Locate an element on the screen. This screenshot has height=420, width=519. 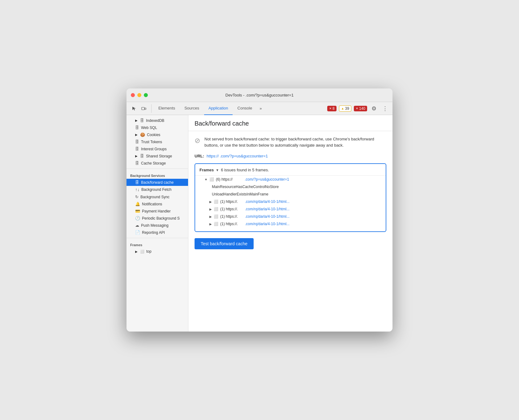
toolbar: Elements Sources Application Console » ✕… is located at coordinates (260, 109).